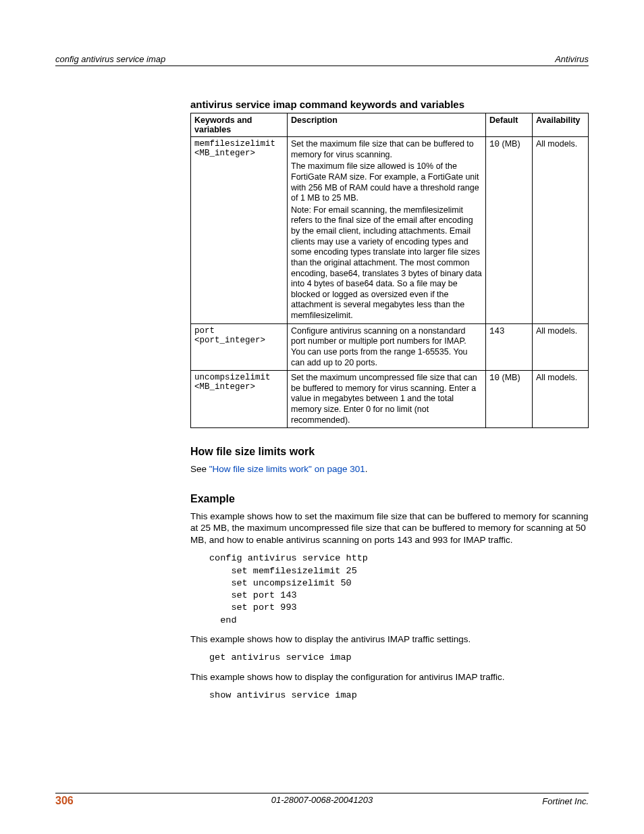 This screenshot has width=644, height=834. I want to click on table-row: port <port_integer> Configure antivirus …, so click(390, 347).